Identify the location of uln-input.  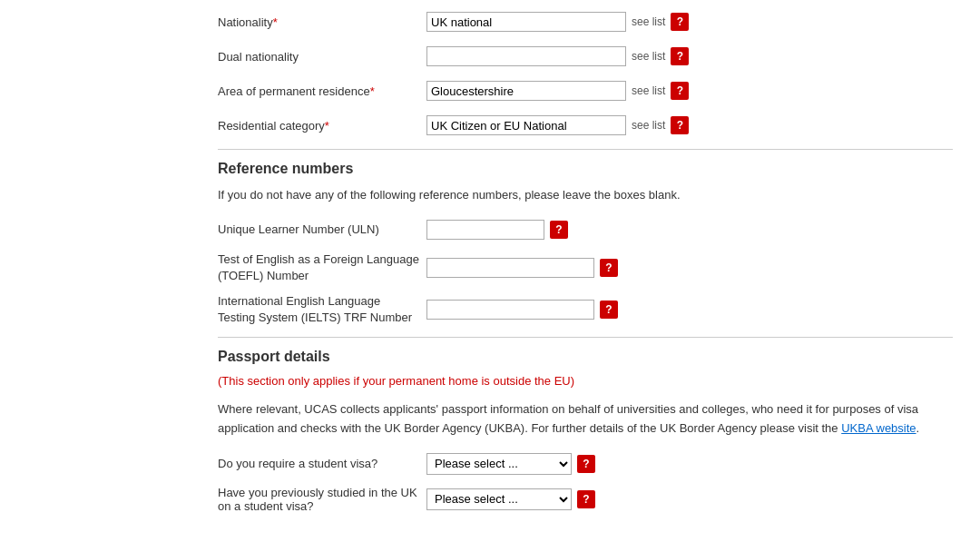
(485, 230).